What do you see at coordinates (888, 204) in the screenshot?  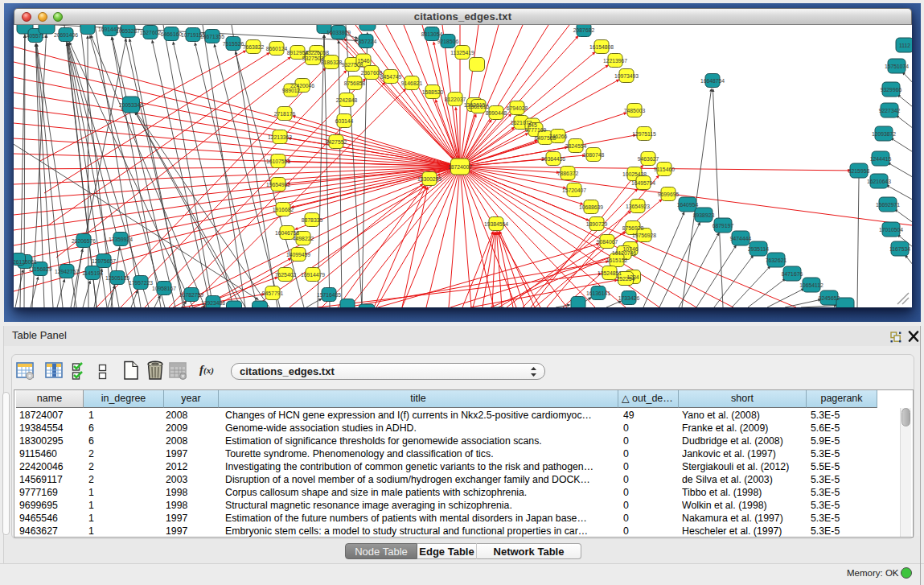 I see `svg-text: 15692971` at bounding box center [888, 204].